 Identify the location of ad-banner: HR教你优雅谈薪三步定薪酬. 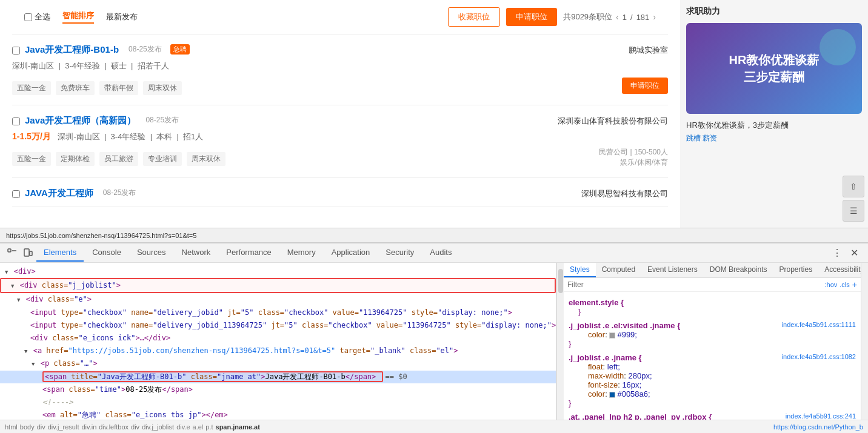
(774, 68).